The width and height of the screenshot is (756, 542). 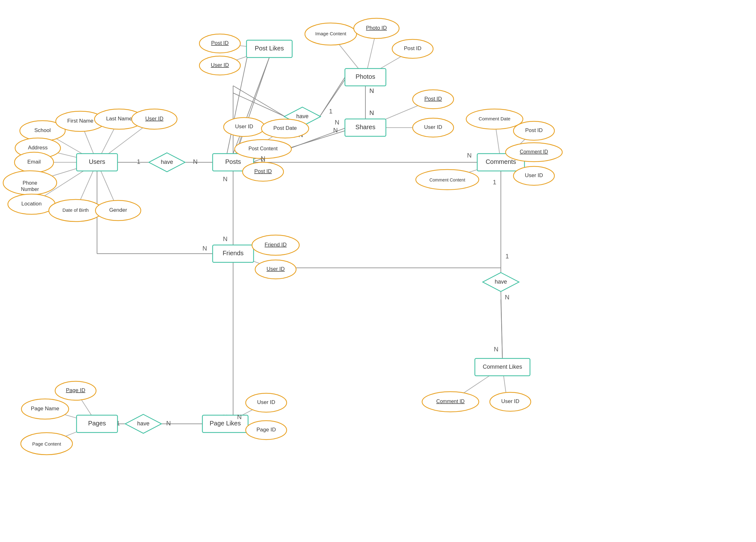 What do you see at coordinates (118, 210) in the screenshot?
I see `svg-text: Gender` at bounding box center [118, 210].